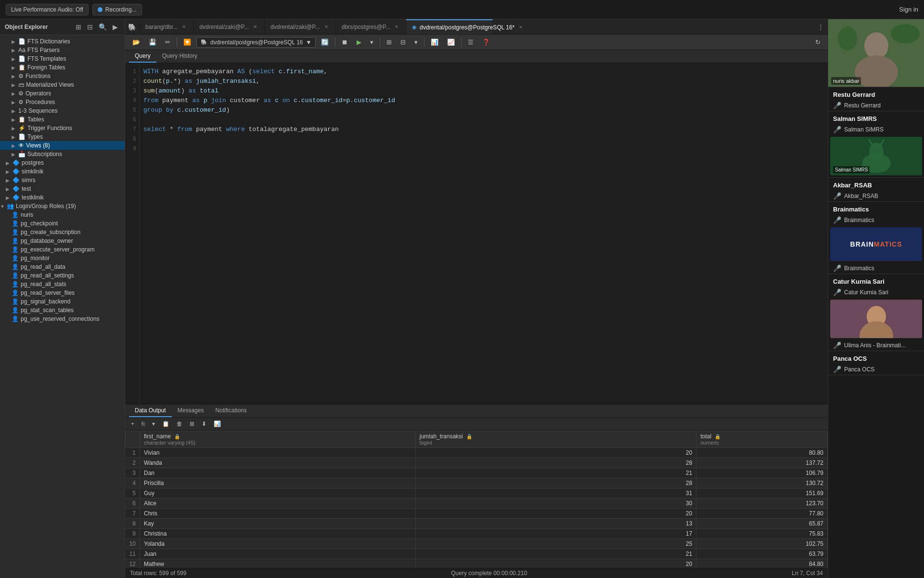 This screenshot has width=924, height=578. I want to click on toolbar-format-btn: ☰, so click(471, 42).